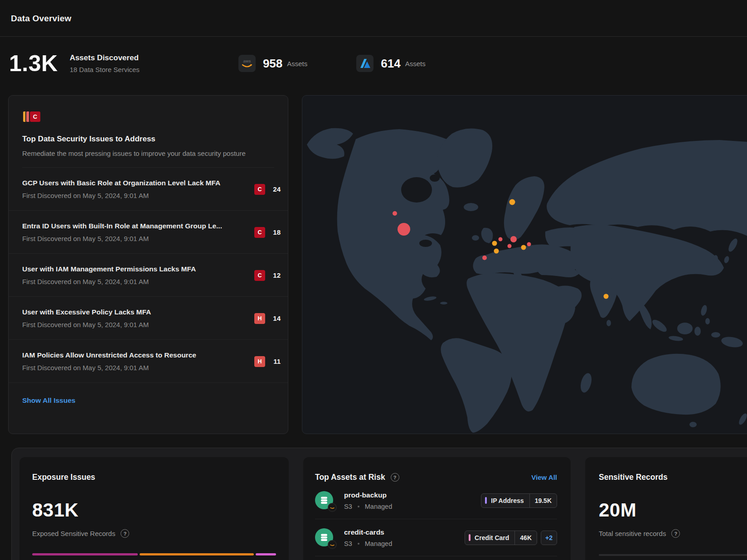 The height and width of the screenshot is (560, 747). I want to click on exposure-bar, so click(154, 555).